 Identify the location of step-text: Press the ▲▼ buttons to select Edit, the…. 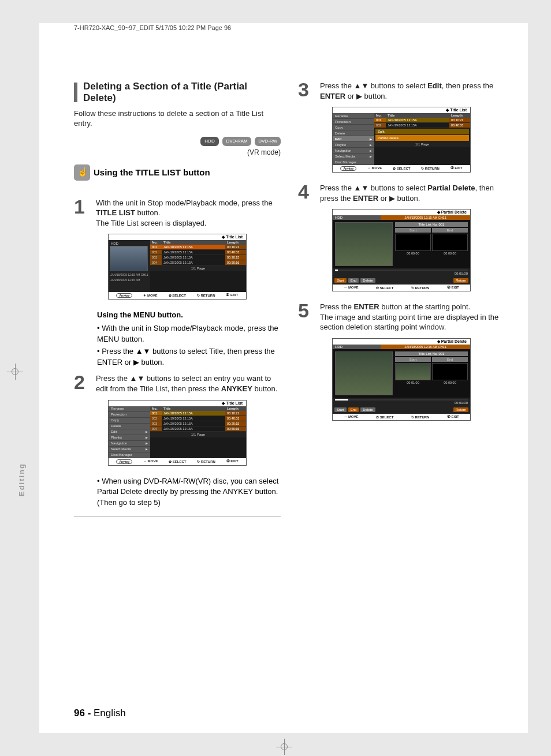
(412, 91).